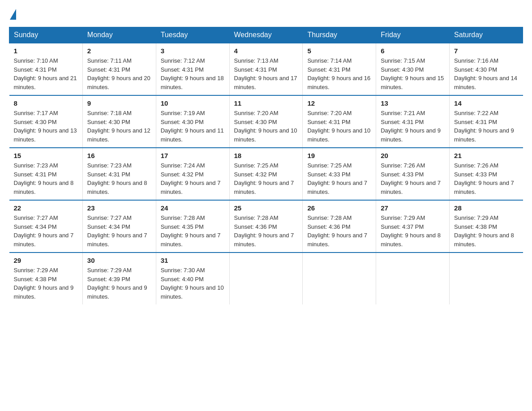 This screenshot has width=532, height=411. What do you see at coordinates (339, 103) in the screenshot?
I see `day-number: 12` at bounding box center [339, 103].